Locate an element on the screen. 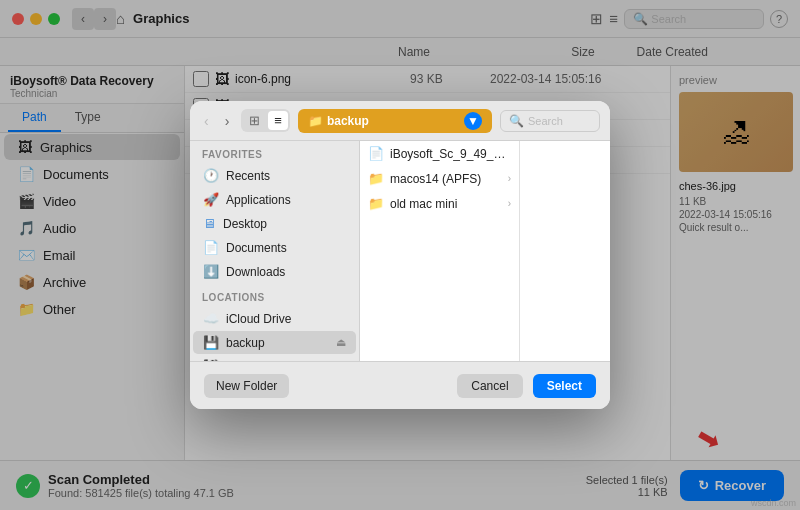 The image size is (800, 510). dialog-forward-button: › is located at coordinates (228, 121).